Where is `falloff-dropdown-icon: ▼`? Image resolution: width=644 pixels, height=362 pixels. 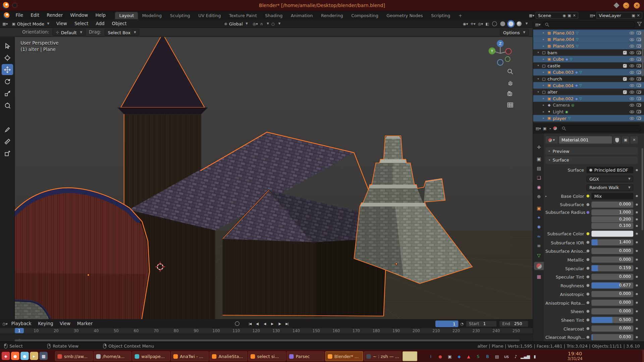
falloff-dropdown-icon: ▼ is located at coordinates (280, 24).